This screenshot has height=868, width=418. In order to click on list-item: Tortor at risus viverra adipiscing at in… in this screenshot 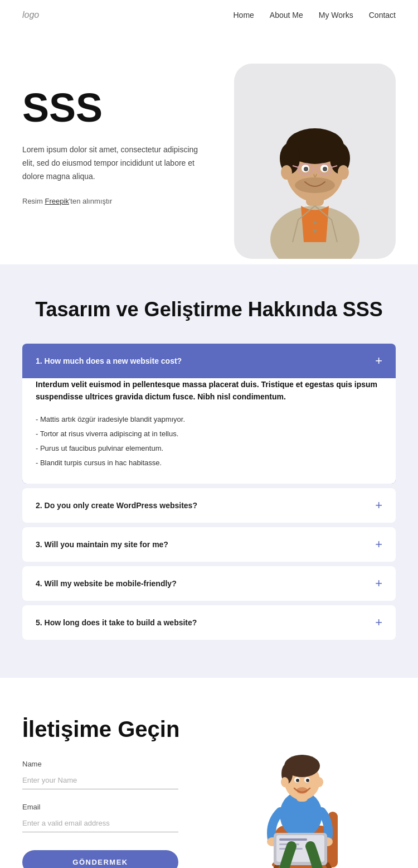, I will do `click(209, 434)`.